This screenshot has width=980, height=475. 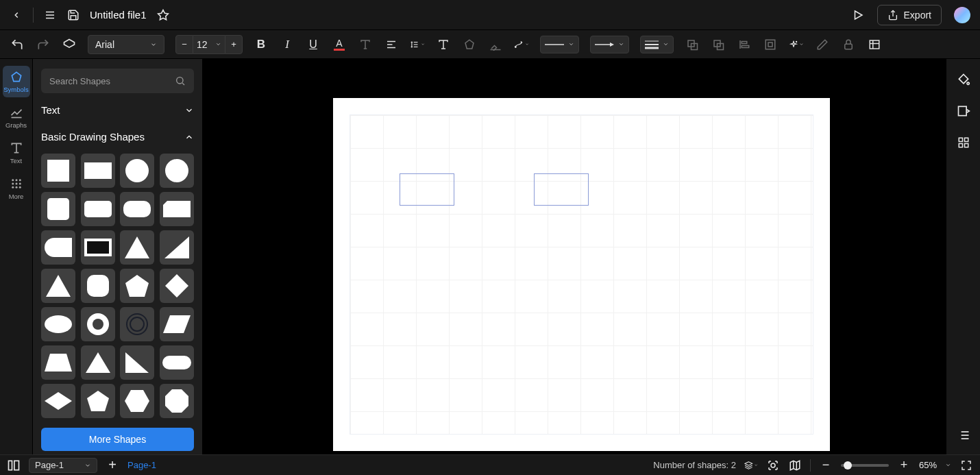 I want to click on arrow-style-select, so click(x=610, y=45).